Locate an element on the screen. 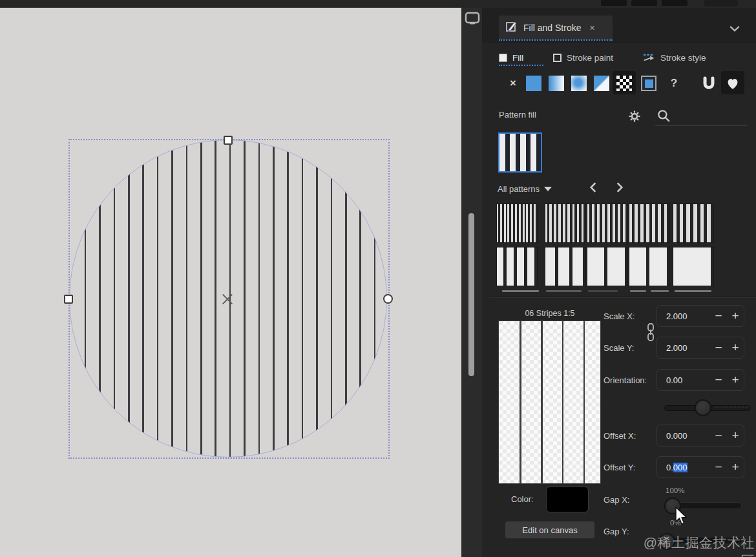 This screenshot has height=557, width=756. ellipse-arc-handle is located at coordinates (388, 299).